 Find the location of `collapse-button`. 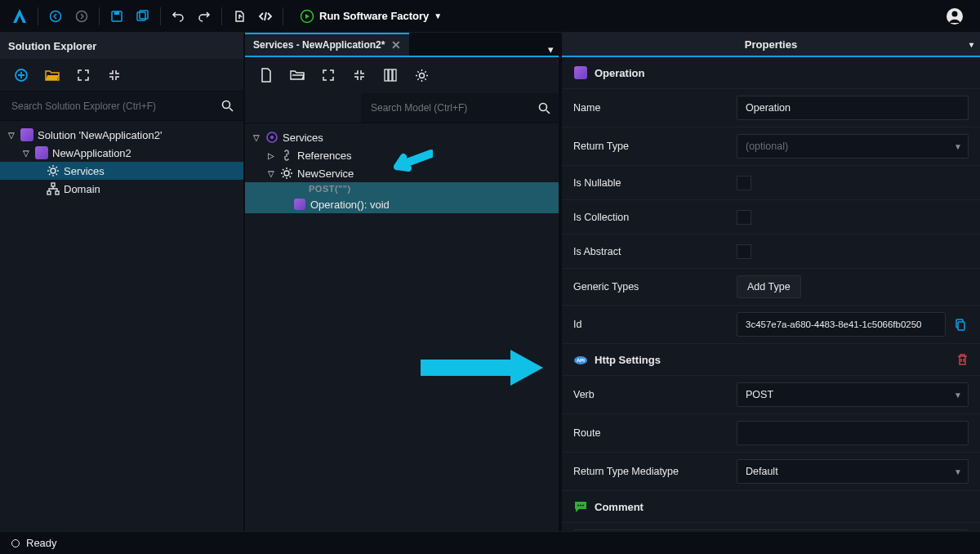

collapse-button is located at coordinates (114, 75).